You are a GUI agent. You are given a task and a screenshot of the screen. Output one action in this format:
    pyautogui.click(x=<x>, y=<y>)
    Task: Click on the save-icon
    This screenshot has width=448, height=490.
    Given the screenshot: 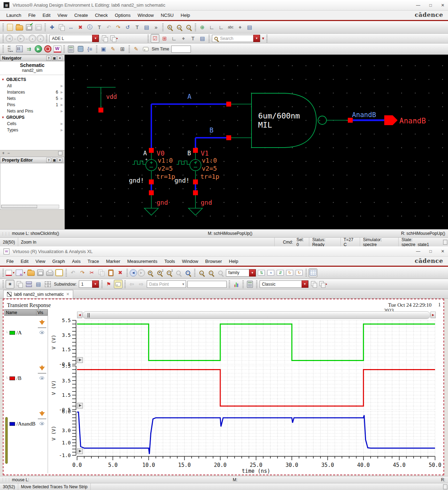 What is the action you would take?
    pyautogui.click(x=41, y=273)
    